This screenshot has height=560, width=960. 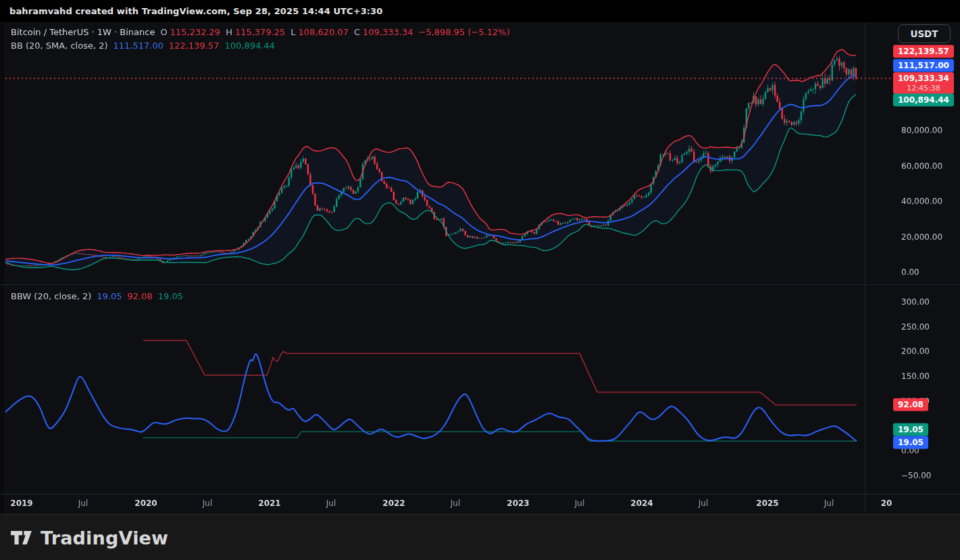 I want to click on bbw-tick-label: 200.00, so click(x=915, y=351).